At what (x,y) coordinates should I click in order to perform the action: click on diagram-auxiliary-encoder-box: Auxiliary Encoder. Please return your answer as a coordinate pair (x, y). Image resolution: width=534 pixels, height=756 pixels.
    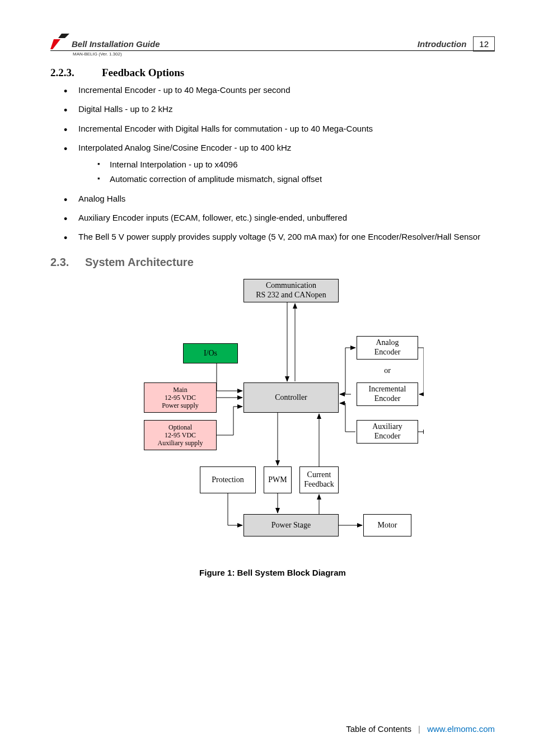
    Looking at the image, I should click on (387, 432).